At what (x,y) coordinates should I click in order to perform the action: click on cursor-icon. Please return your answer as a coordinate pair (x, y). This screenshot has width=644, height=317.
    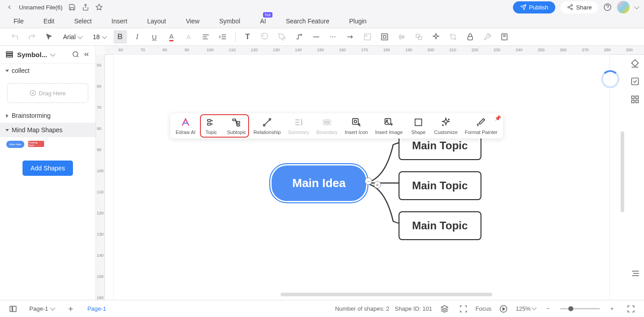
    Looking at the image, I should click on (49, 37).